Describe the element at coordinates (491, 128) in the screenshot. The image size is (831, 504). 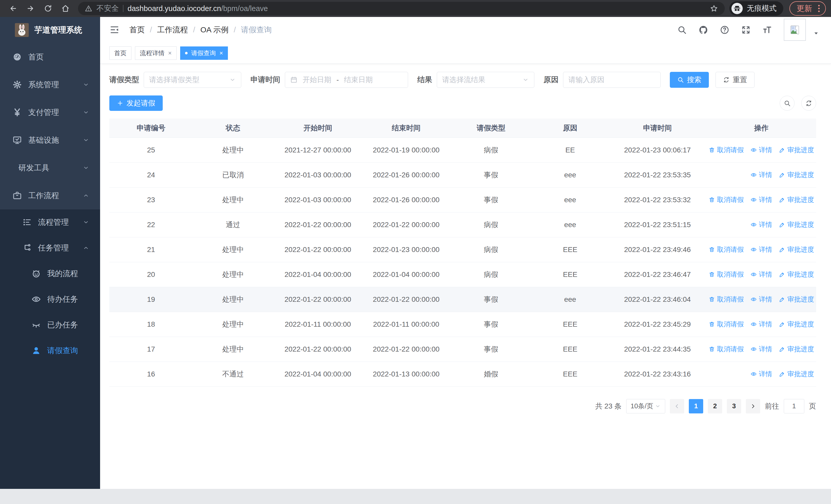
I see `column-header: 请假类型` at that location.